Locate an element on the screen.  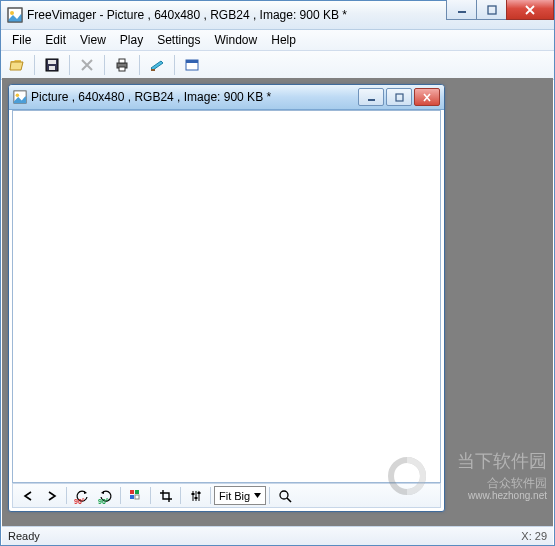
next-button is located at coordinates (52, 496).